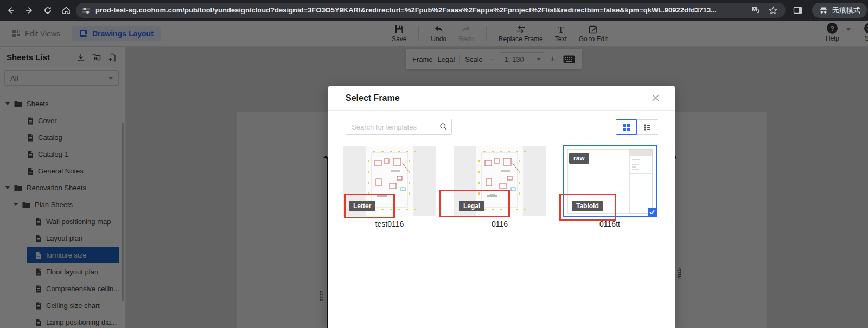 Image resolution: width=868 pixels, height=328 pixels. What do you see at coordinates (431, 10) in the screenshot?
I see `url-bar: prod-test-sg.coohom.com/pub/tool/yundesi…` at bounding box center [431, 10].